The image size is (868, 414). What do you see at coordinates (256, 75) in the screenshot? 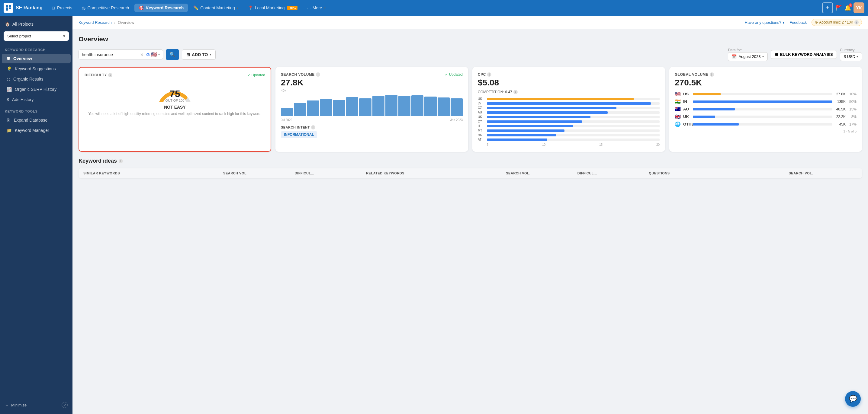
I see `difficulty-updated: ✓ Updated` at bounding box center [256, 75].